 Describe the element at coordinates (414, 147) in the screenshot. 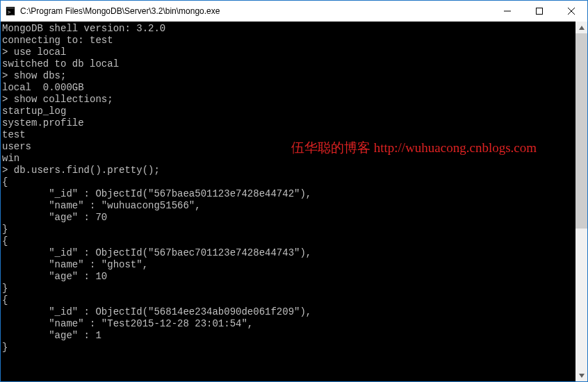

I see `watermark-text: 伍华聪的博客 http://wuhuacong.cnblogs.com` at that location.